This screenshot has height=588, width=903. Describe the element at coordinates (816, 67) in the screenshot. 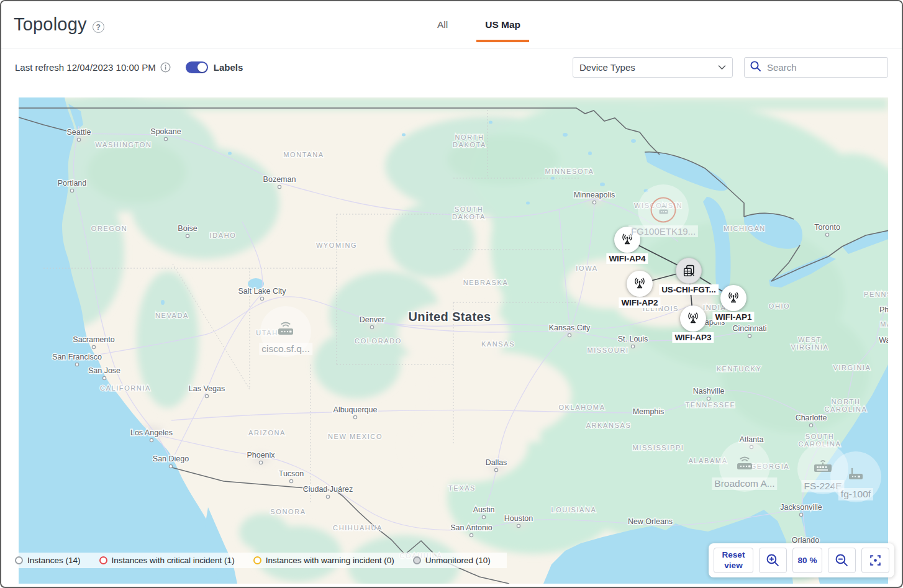

I see `search-box` at that location.